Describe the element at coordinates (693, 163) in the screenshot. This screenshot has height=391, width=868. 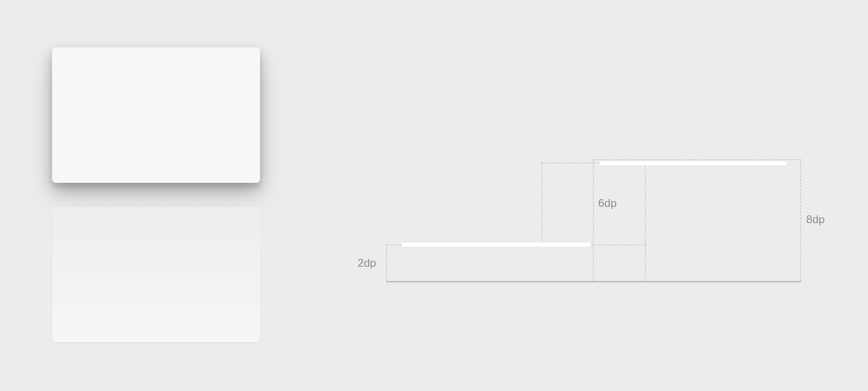
I see `surface-highlight-8dp` at that location.